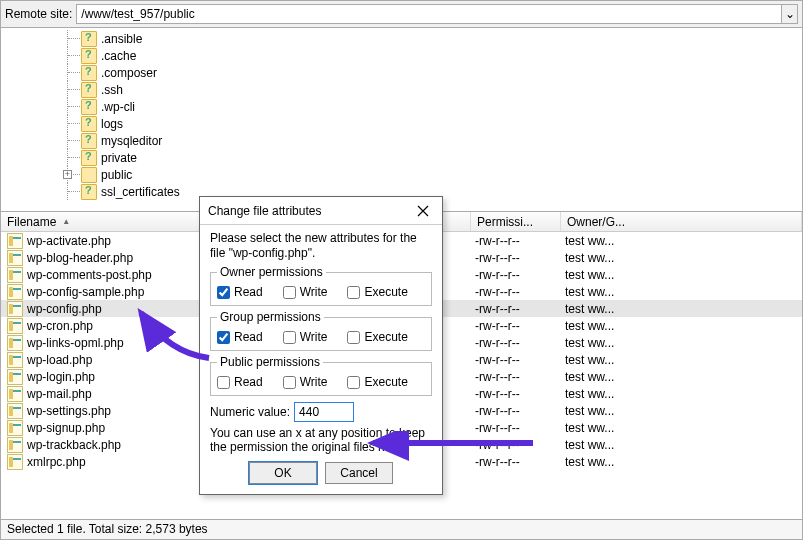 The height and width of the screenshot is (540, 803). What do you see at coordinates (74, 445) in the screenshot?
I see `file-name: wp-trackback.php` at bounding box center [74, 445].